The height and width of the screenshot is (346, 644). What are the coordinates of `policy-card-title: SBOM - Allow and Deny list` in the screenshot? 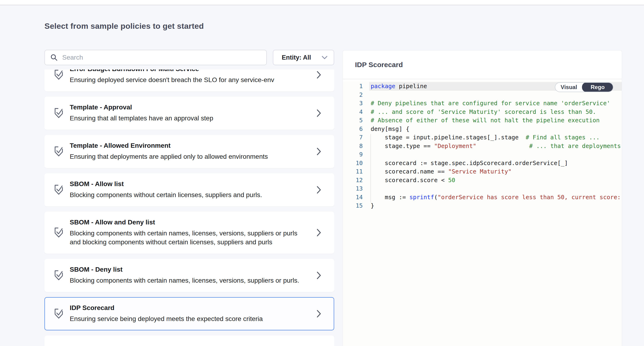 It's located at (190, 222).